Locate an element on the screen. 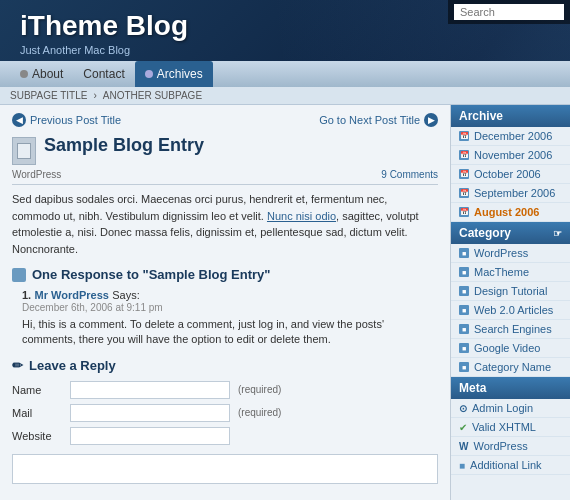 Image resolution: width=570 pixels, height=500 pixels. sidebar-meta-wordpress: W WordPress is located at coordinates (510, 446).